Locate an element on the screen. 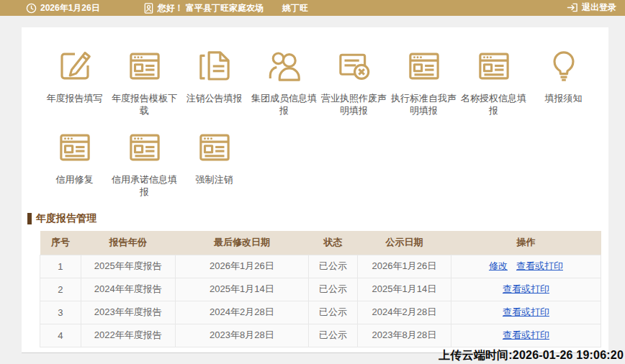 Image resolution: width=625 pixels, height=364 pixels. cell-published: 2025年1月14日 is located at coordinates (404, 289).